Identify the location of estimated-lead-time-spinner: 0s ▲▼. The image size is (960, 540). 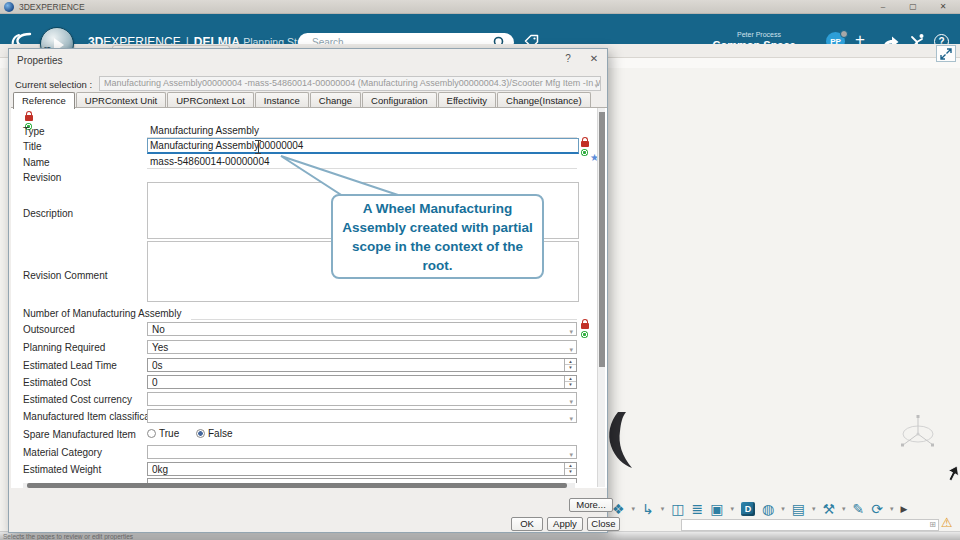
(362, 365).